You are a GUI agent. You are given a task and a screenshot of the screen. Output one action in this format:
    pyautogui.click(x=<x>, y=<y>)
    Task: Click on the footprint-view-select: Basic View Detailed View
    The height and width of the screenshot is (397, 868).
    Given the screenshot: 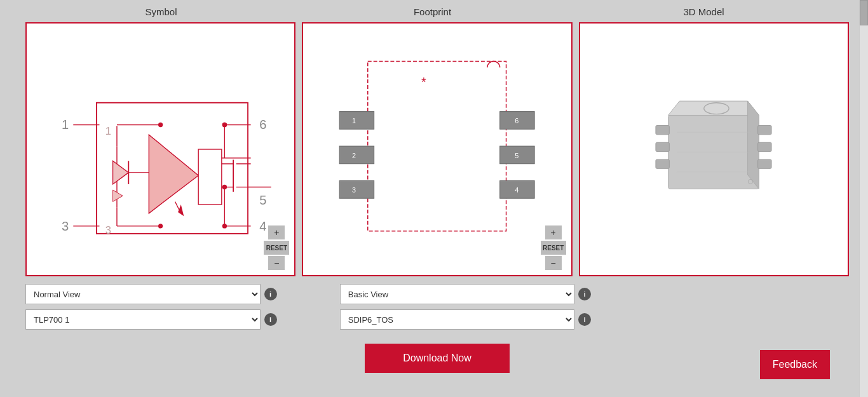 What is the action you would take?
    pyautogui.click(x=458, y=294)
    